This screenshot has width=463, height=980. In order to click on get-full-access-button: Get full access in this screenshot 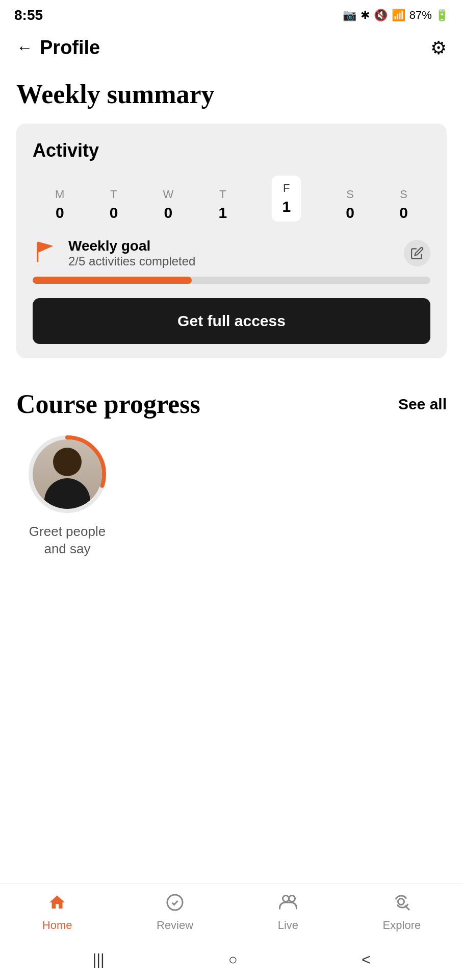, I will do `click(232, 321)`.